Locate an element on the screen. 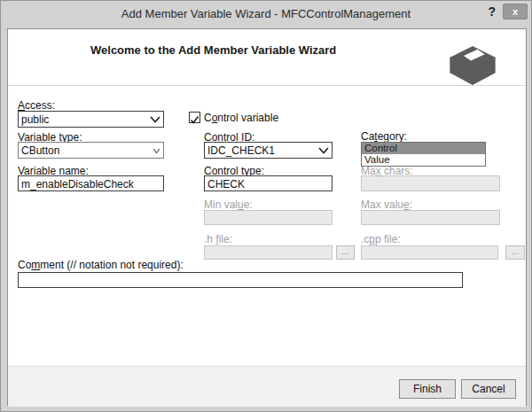  cpp-file-browse-button: ... is located at coordinates (515, 253).